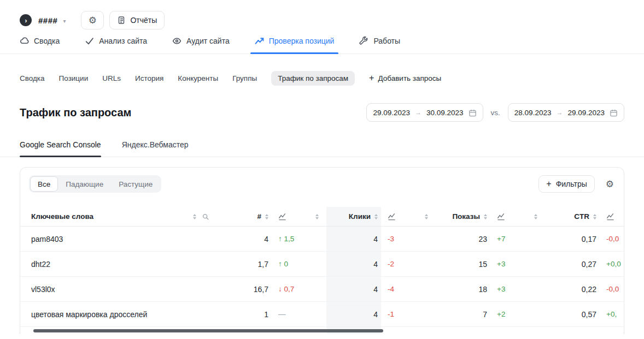 This screenshot has width=644, height=339. Describe the element at coordinates (48, 21) in the screenshot. I see `project-name: ####` at that location.